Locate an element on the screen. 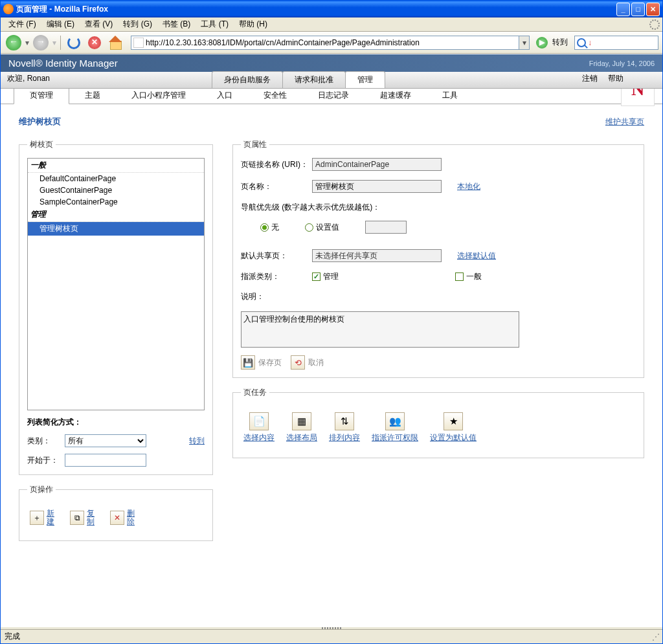 The height and width of the screenshot is (644, 663). menu-go: 转到 (G) is located at coordinates (137, 25).